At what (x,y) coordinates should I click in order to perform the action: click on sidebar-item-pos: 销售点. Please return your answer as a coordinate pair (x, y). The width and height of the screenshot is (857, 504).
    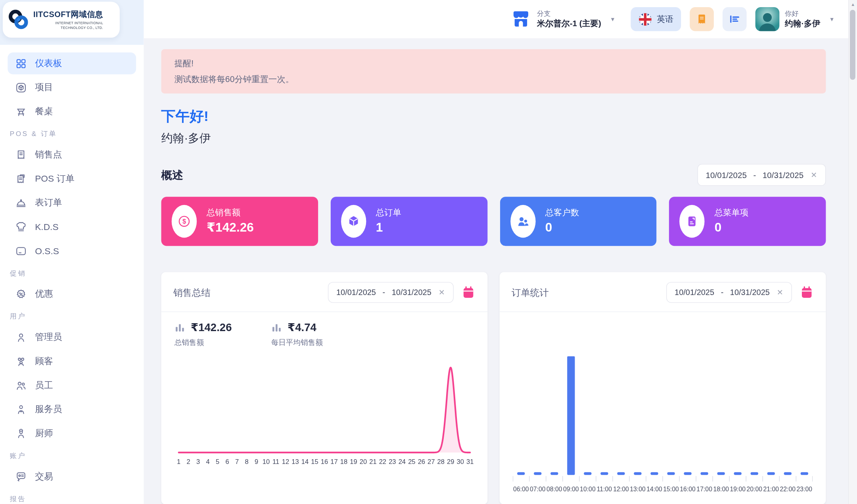
    Looking at the image, I should click on (72, 155).